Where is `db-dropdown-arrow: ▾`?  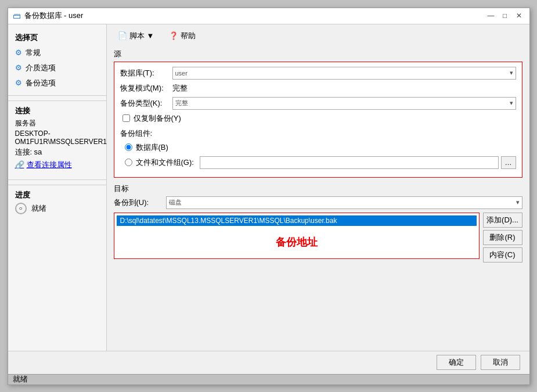 db-dropdown-arrow: ▾ is located at coordinates (511, 73).